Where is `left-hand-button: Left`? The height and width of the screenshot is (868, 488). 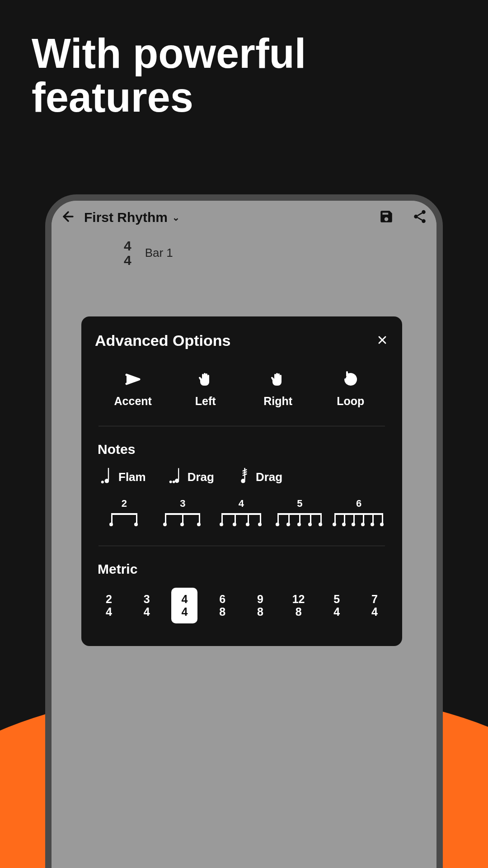
left-hand-button: Left is located at coordinates (206, 389).